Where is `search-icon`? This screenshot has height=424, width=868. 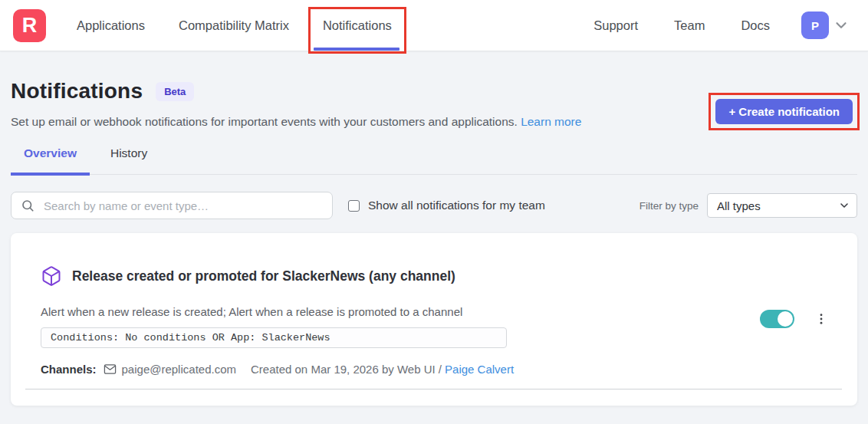 search-icon is located at coordinates (28, 205).